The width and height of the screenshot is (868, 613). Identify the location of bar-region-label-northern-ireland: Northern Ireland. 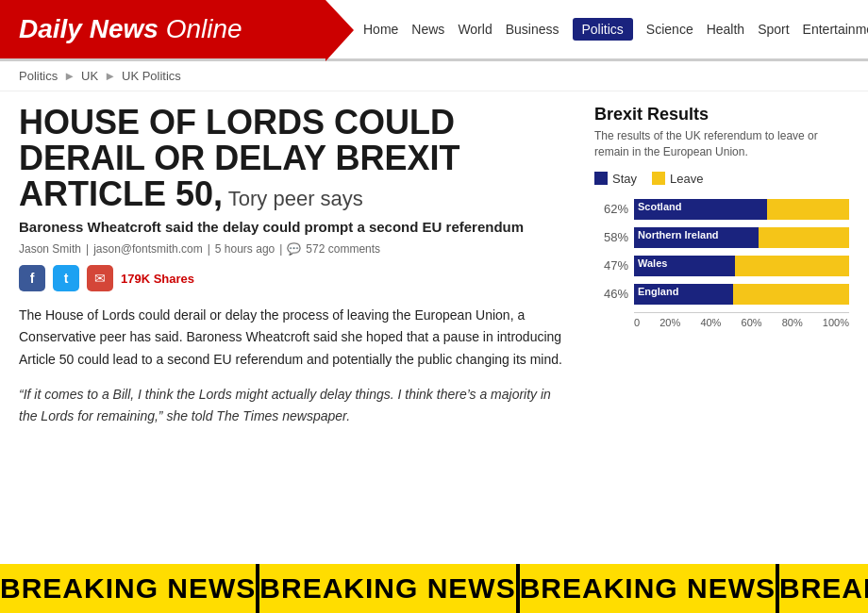
(678, 235).